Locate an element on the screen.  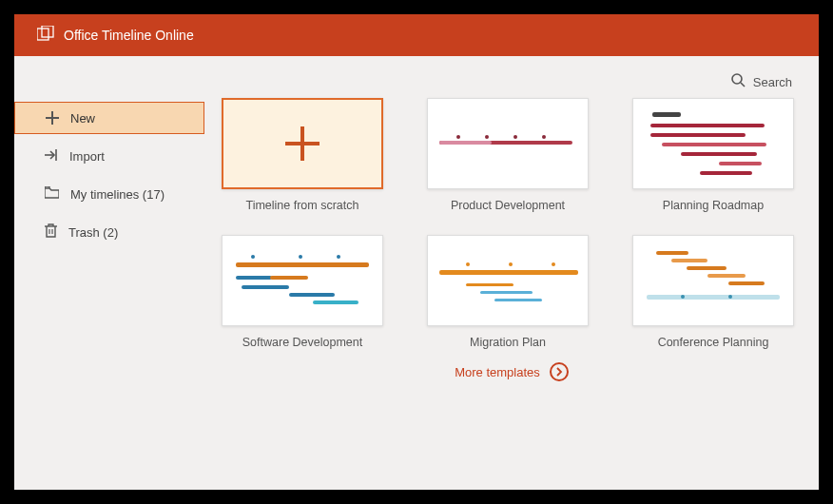
template-tile-planning-roadmap: Planning Roadmap is located at coordinates (713, 155).